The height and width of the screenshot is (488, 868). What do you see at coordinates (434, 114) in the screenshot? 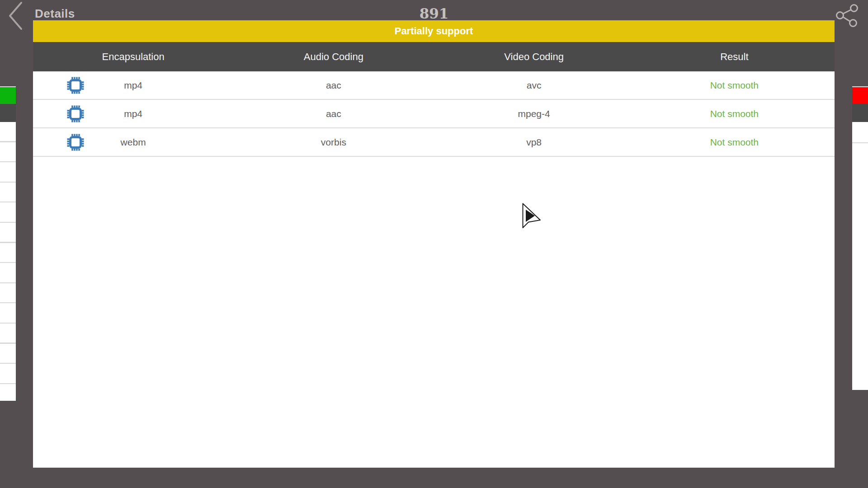
I see `table-row: mp4 aac mpeg-4 Not smooth` at bounding box center [434, 114].